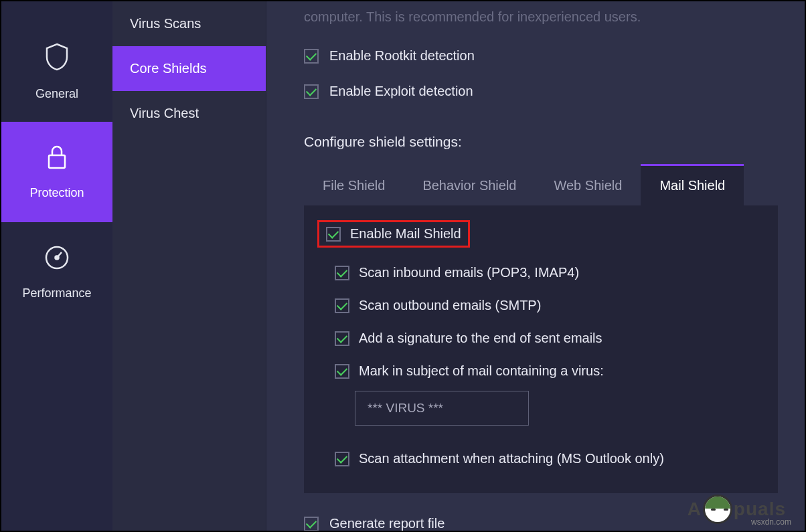  Describe the element at coordinates (311, 92) in the screenshot. I see `checkbox-exploit` at that location.